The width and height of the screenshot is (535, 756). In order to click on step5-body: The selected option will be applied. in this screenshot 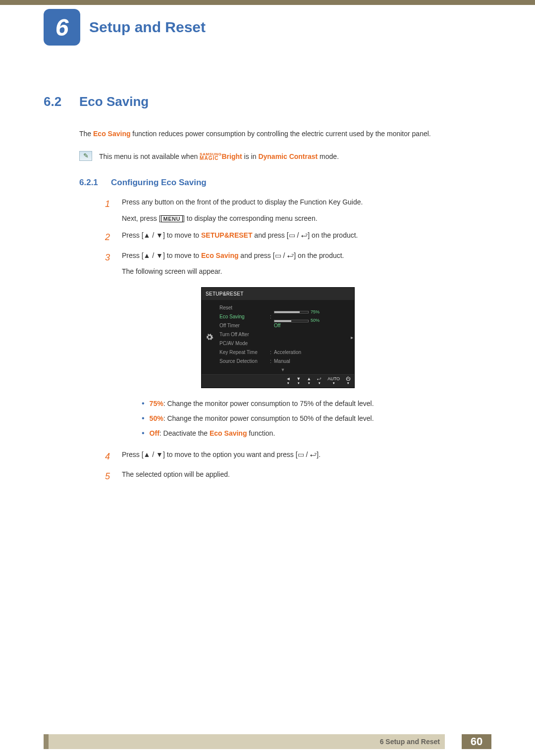, I will do `click(306, 475)`.